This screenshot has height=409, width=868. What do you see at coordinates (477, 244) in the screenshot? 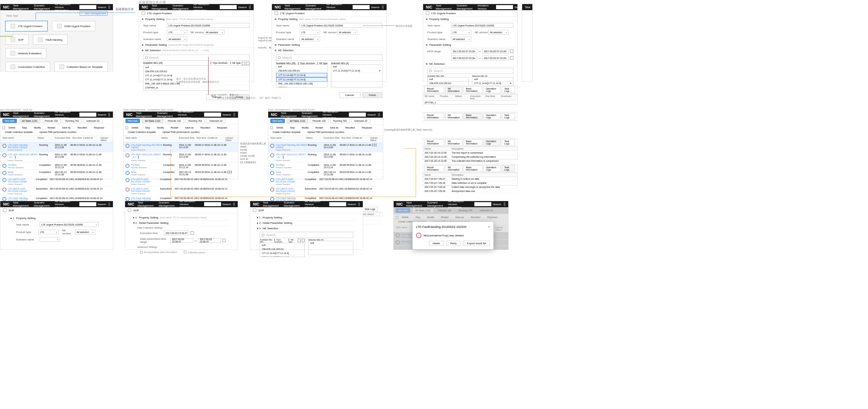
I see `dialog-export-button: Export result list` at bounding box center [477, 244].